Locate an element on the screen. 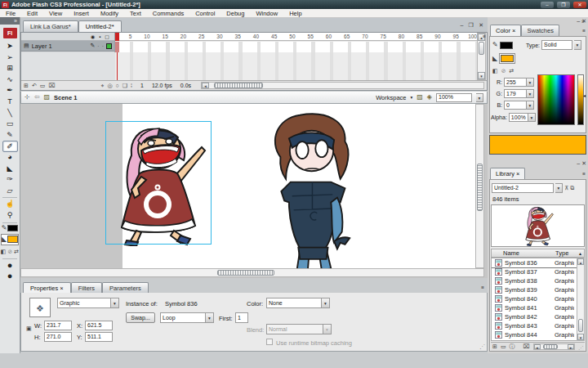 The height and width of the screenshot is (368, 588). library-document-arrow-icon: ▾ is located at coordinates (559, 188).